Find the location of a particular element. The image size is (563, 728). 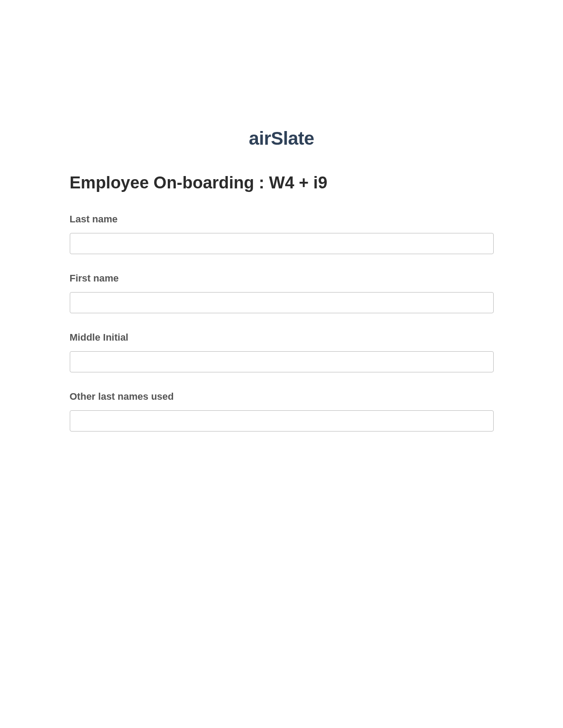

field-last-name: Last name is located at coordinates (282, 234).